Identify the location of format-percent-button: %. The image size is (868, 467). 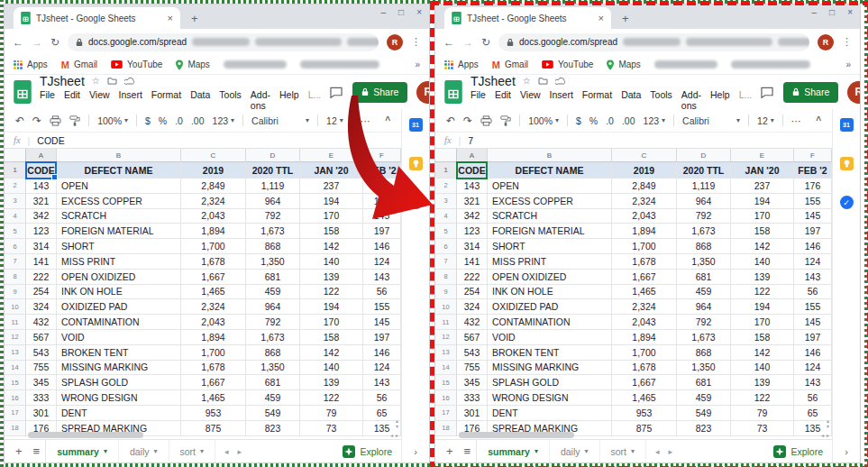
(593, 121).